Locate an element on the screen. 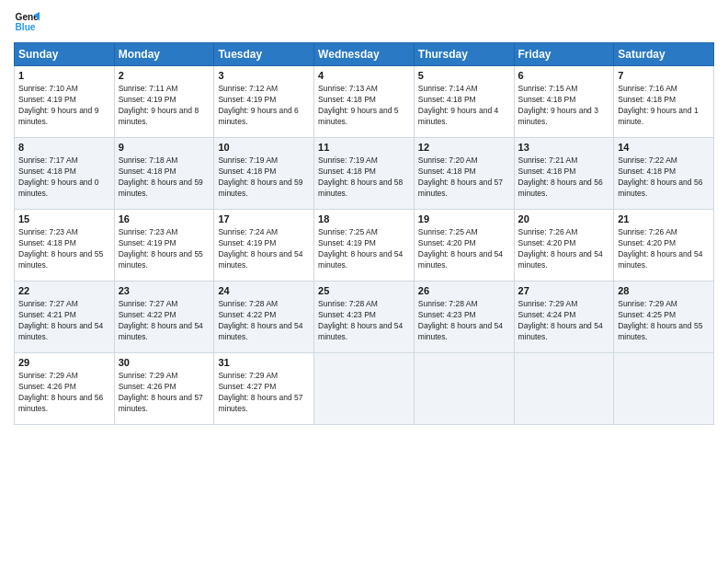  sunrise-text: Sunrise: 7:11 AM is located at coordinates (149, 88).